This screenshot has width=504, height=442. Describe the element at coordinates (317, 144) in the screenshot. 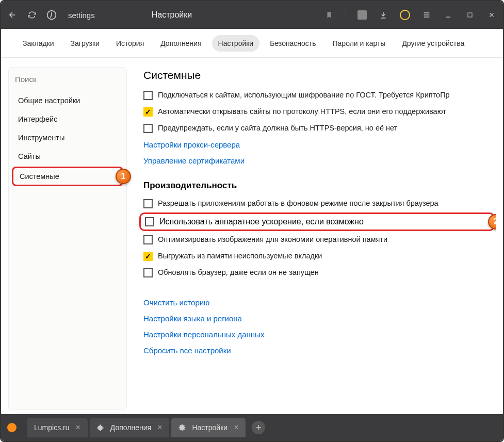

I see `link-proxy: Настройки прокси-сервера` at that location.